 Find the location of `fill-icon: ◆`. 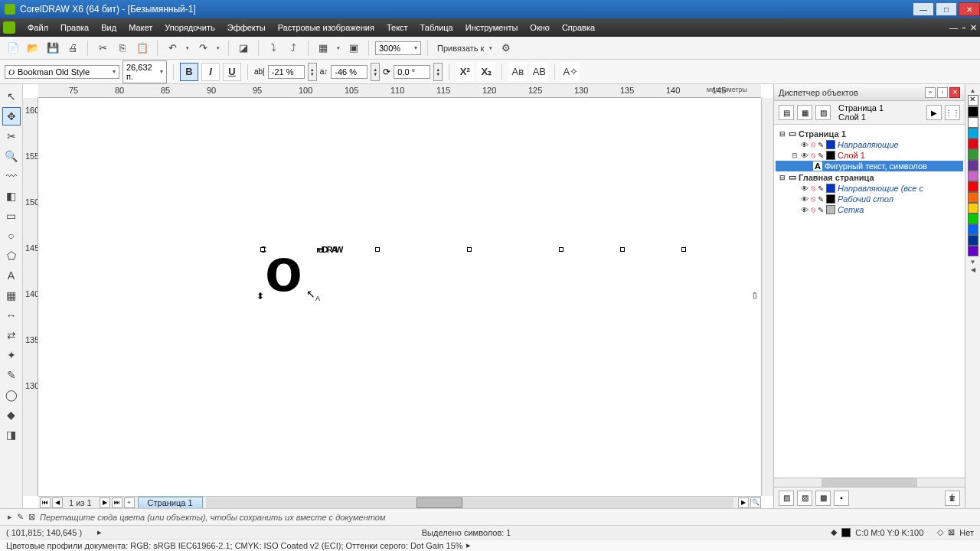

fill-icon: ◆ is located at coordinates (834, 533).